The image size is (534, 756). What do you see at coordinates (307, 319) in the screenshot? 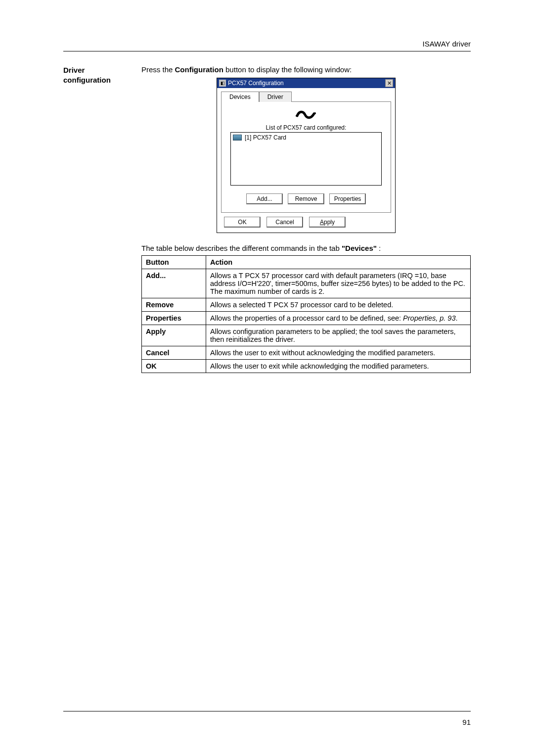
I see `table-row: Properties Allows the properties of a pr…` at bounding box center [307, 319].